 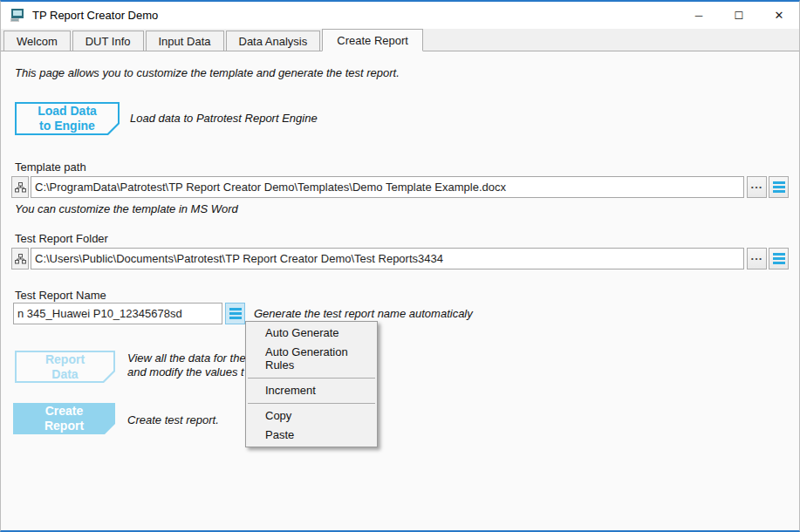 I want to click on report-folder-label: Test Report Folder, so click(x=61, y=239).